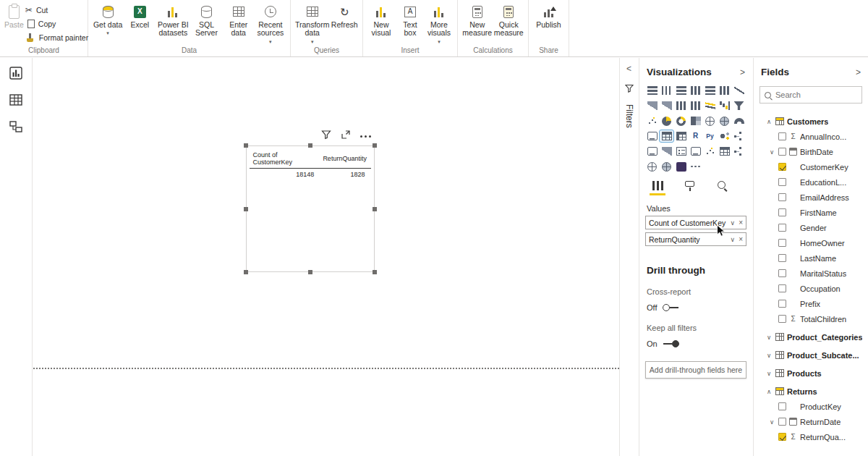 The height and width of the screenshot is (456, 868). Describe the element at coordinates (56, 38) in the screenshot. I see `format-painter-button: Format painter` at that location.